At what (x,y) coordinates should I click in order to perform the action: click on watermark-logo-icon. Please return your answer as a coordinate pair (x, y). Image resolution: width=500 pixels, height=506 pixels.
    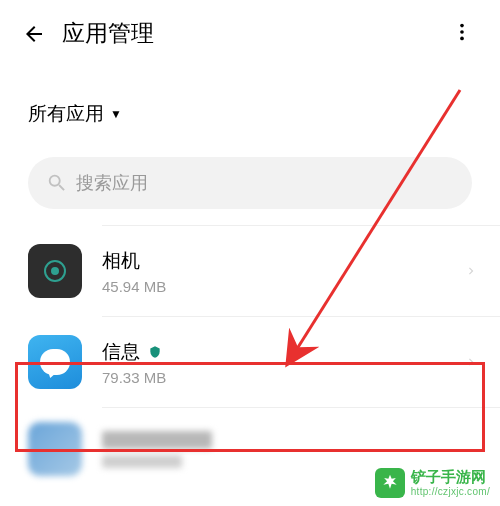
    Looking at the image, I should click on (390, 483).